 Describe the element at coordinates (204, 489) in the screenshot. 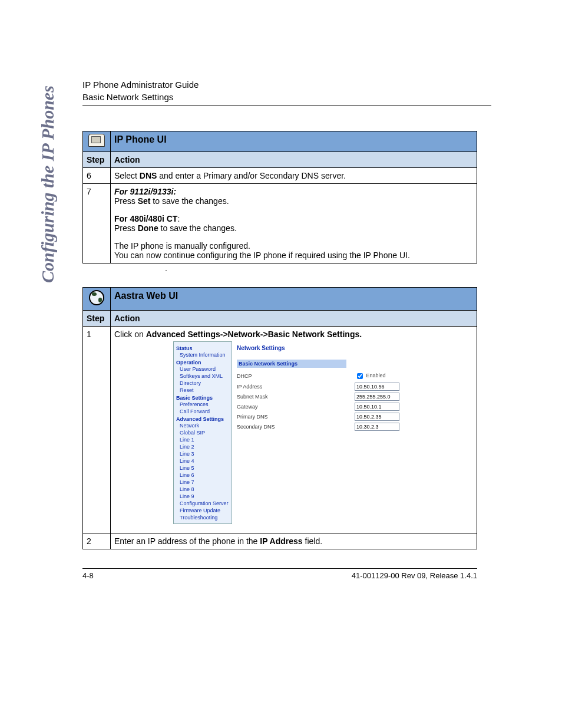

I see `nav-line8: Line 8` at that location.